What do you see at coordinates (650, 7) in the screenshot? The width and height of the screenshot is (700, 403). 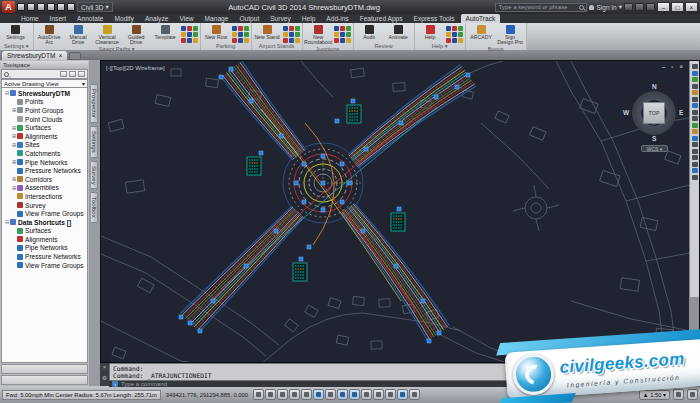 I see `help-menu-icon` at bounding box center [650, 7].